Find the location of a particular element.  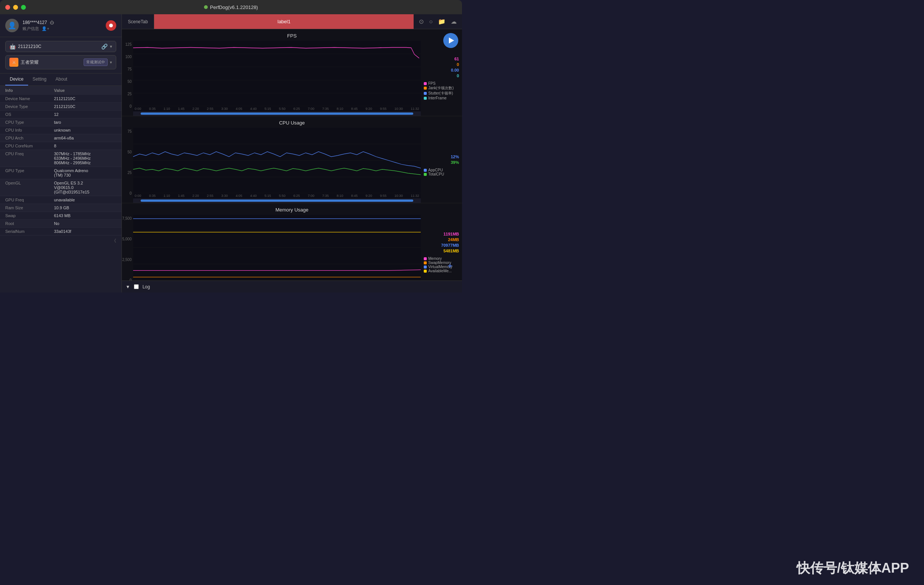

info-row: CPU Typetaro is located at coordinates (61, 122).